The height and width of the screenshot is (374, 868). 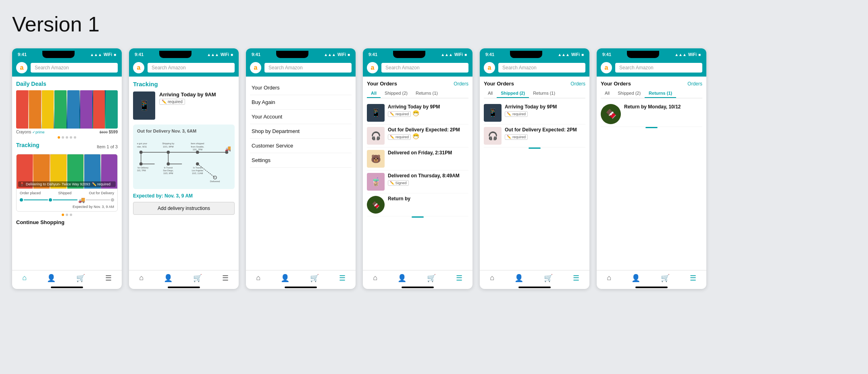 I want to click on status-bar-2: 9:41 ▲▲▲ WiFi ■, so click(x=184, y=54).